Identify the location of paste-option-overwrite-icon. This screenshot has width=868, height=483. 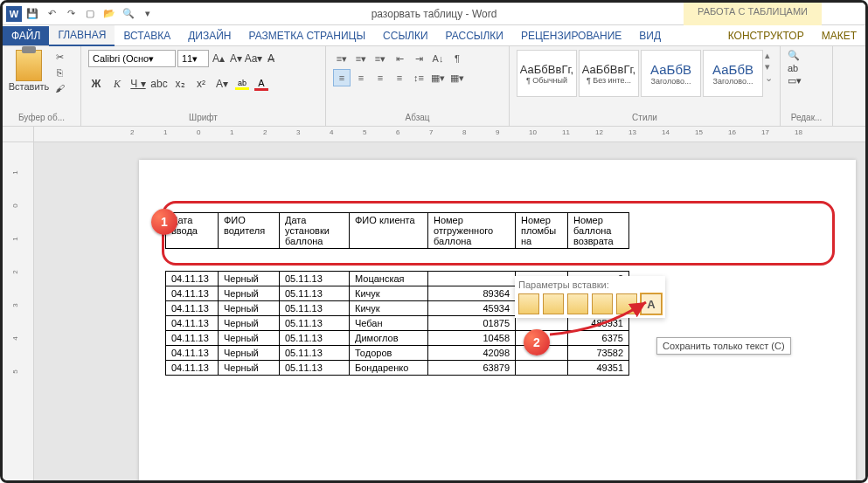
(627, 304).